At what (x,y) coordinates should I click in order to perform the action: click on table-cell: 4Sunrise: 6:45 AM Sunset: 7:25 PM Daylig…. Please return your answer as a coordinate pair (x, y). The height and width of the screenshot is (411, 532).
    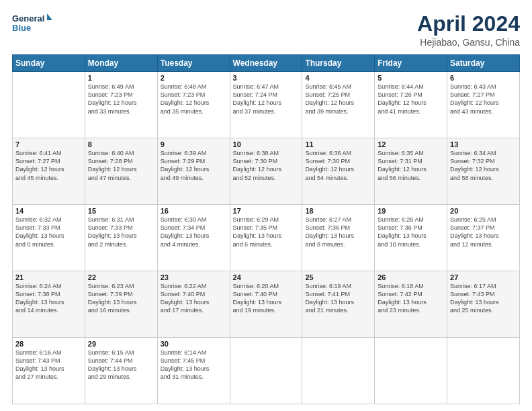
    Looking at the image, I should click on (339, 105).